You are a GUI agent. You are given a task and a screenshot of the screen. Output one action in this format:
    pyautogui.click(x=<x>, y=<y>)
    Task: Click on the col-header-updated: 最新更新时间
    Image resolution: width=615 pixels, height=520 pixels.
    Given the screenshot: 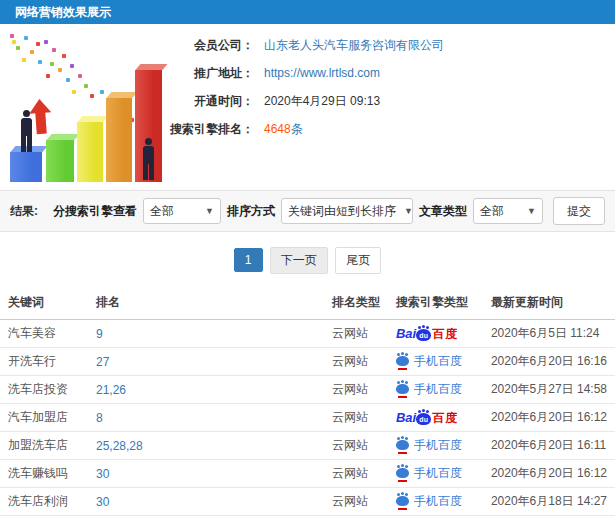 What is the action you would take?
    pyautogui.click(x=549, y=303)
    